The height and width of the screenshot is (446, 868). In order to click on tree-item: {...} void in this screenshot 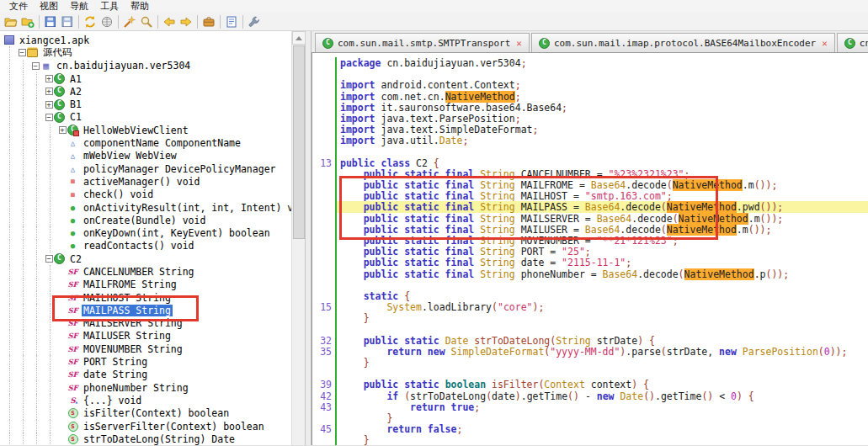, I will do `click(146, 401)`.